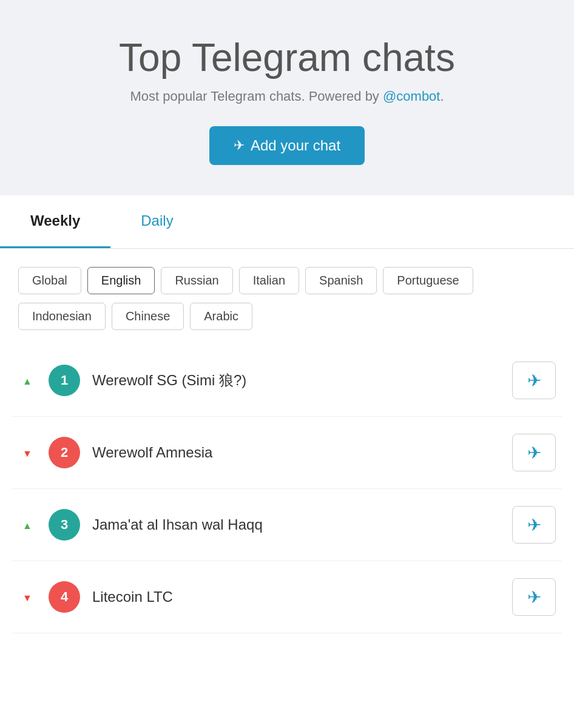  I want to click on chat-name-1: Werewolf SG (Simi 狼?), so click(296, 380).